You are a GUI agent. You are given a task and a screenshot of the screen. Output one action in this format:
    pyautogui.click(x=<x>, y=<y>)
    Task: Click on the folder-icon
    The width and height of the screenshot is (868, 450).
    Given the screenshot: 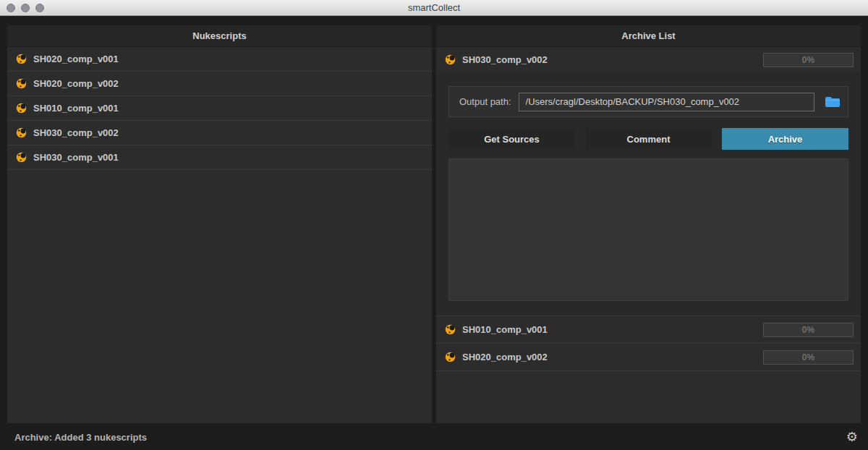 What is the action you would take?
    pyautogui.click(x=833, y=101)
    